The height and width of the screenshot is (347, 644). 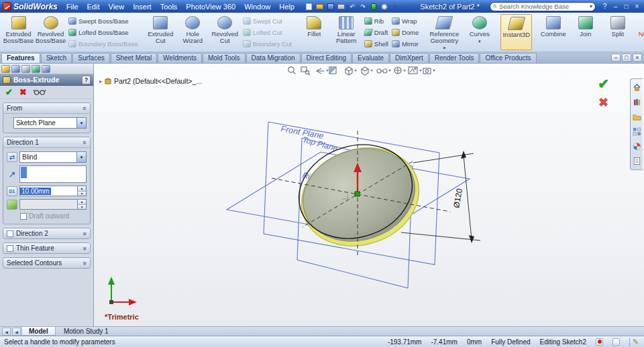 I want to click on pm-help-button: ?, so click(x=86, y=80).